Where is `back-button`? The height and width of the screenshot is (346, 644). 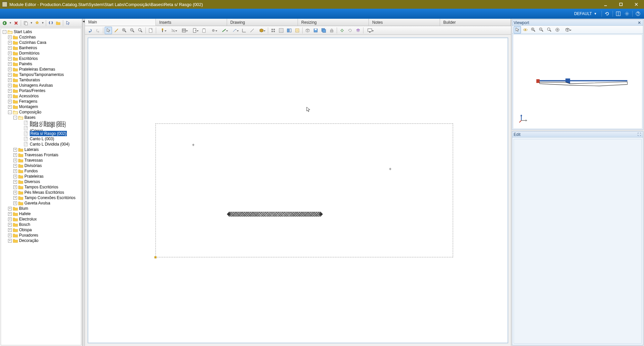 back-button is located at coordinates (5, 23).